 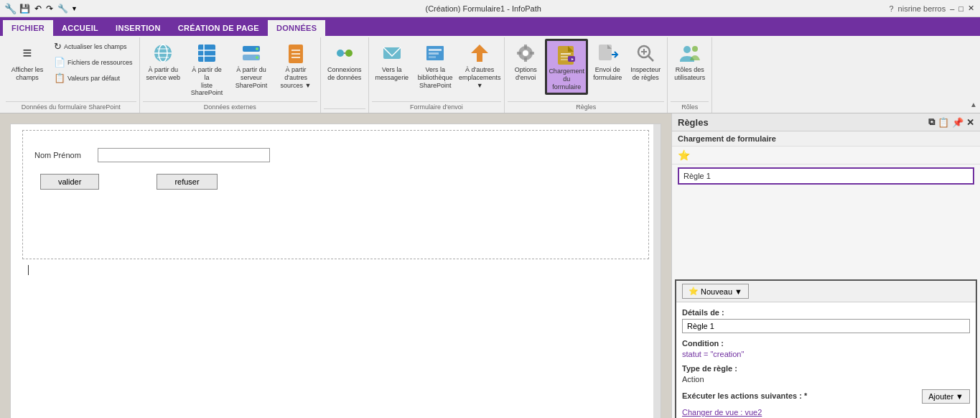 I want to click on chargement-formulaire-btn: Chargementdu formulaire, so click(x=566, y=67).